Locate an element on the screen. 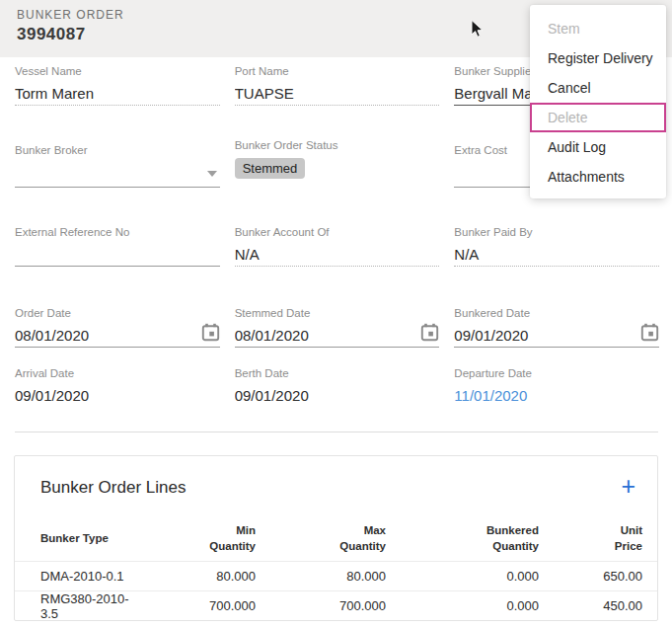  field-order-date: Order Date 08/01/2020 is located at coordinates (117, 328).